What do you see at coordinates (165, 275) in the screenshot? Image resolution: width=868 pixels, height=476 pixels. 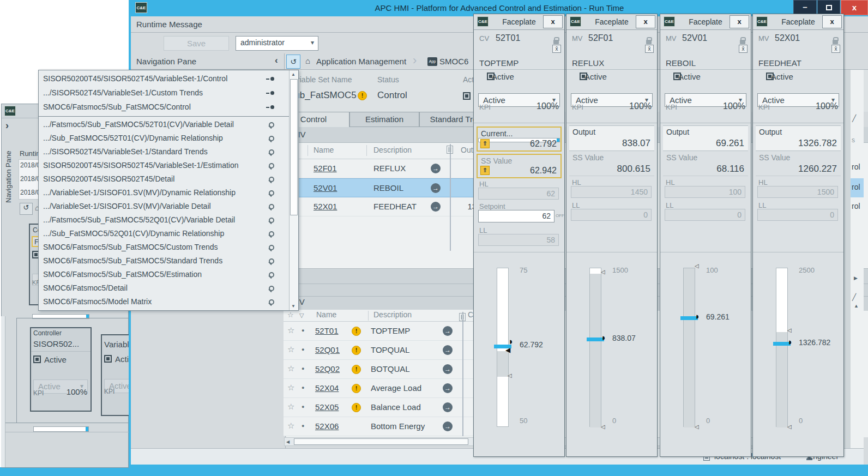 I see `nav-list-item: SMOC6/Fatsmoc5/Sub_FatSMOC5/Estimation` at bounding box center [165, 275].